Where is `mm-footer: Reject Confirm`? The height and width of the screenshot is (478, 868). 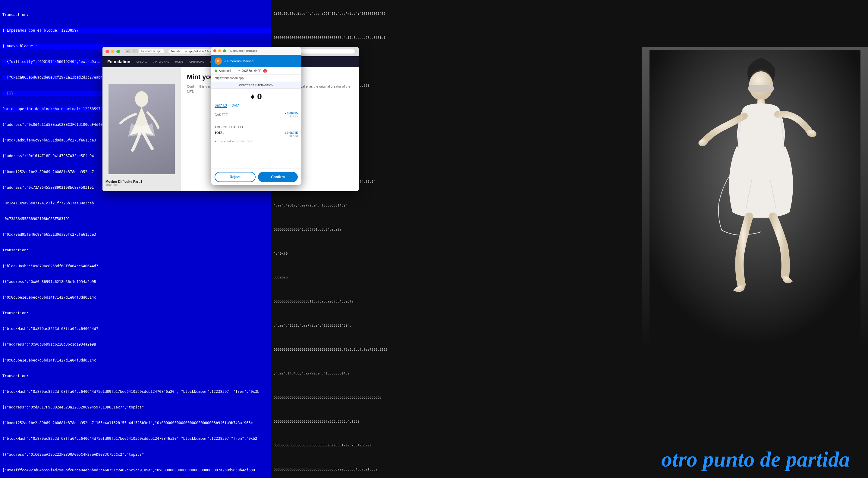 mm-footer: Reject Confirm is located at coordinates (256, 177).